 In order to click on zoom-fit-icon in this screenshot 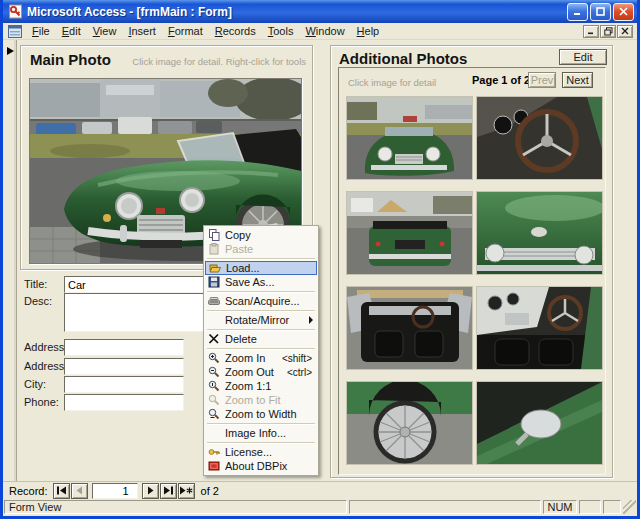, I will do `click(214, 400)`.